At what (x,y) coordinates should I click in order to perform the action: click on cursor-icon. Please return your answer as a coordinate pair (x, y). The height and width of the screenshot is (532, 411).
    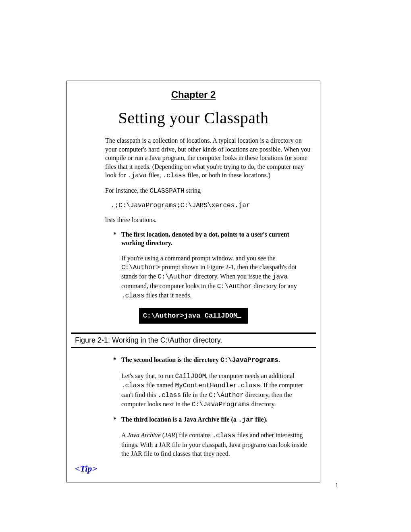
    Looking at the image, I should click on (239, 318).